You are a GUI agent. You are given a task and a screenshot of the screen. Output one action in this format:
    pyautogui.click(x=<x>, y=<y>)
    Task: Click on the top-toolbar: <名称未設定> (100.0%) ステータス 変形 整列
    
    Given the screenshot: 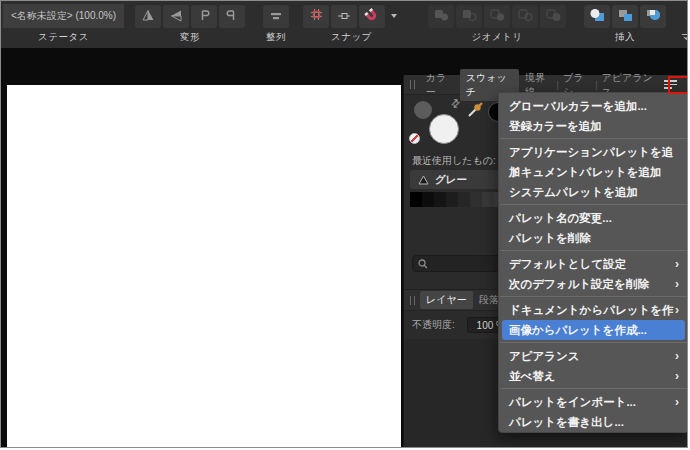 What is the action you would take?
    pyautogui.click(x=344, y=24)
    